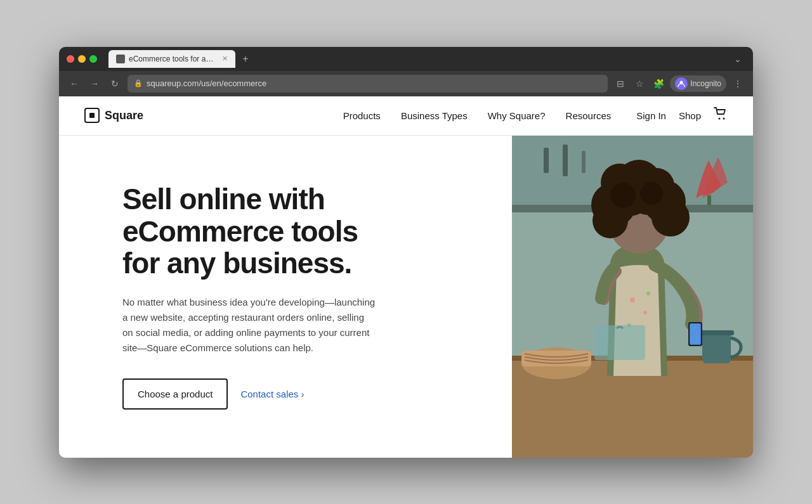 This screenshot has height=504, width=812. Describe the element at coordinates (690, 115) in the screenshot. I see `shop-button: Shop` at that location.